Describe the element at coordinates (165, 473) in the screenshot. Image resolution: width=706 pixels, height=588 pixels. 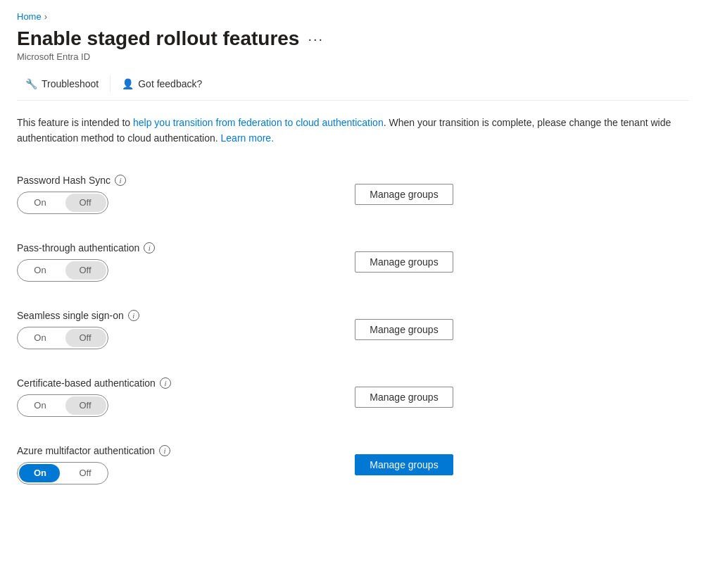
I see `toggle-container-azure-mfa: On Off` at that location.